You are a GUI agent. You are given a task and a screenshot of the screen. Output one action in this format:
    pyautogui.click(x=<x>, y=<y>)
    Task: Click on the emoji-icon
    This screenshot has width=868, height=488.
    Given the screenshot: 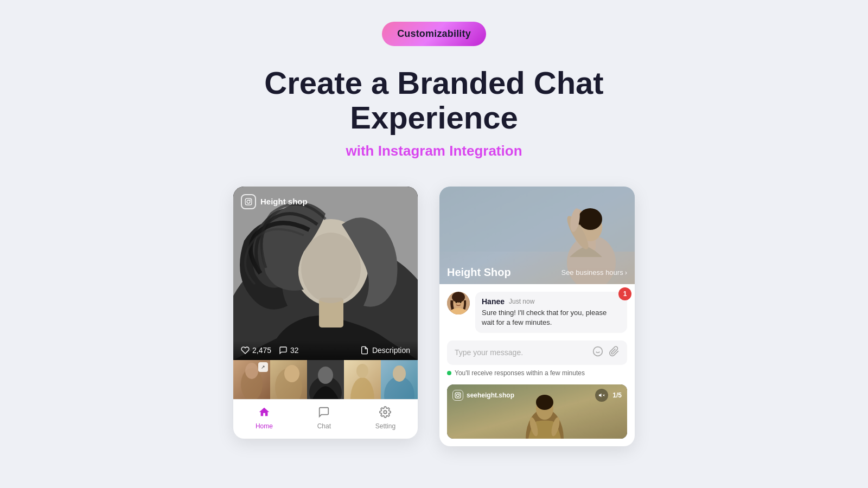 What is the action you would take?
    pyautogui.click(x=598, y=352)
    